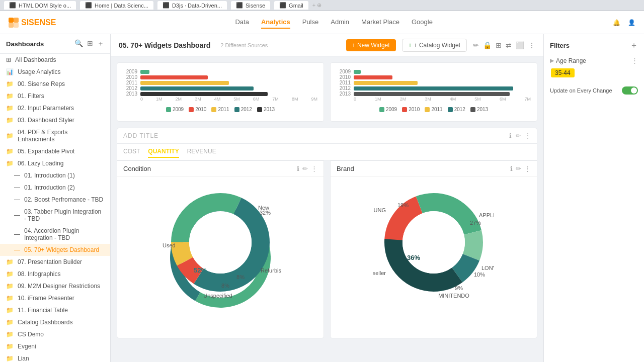 This screenshot has height=362, width=644. Describe the element at coordinates (55, 188) in the screenshot. I see `sidebar-item-intro2: — 01. Introduction (2)` at that location.